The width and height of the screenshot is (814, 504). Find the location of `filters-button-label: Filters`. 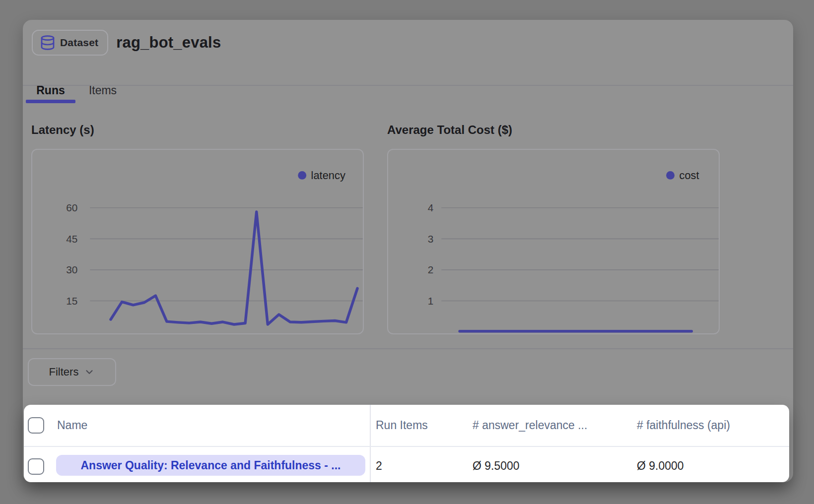

filters-button-label: Filters is located at coordinates (64, 372).